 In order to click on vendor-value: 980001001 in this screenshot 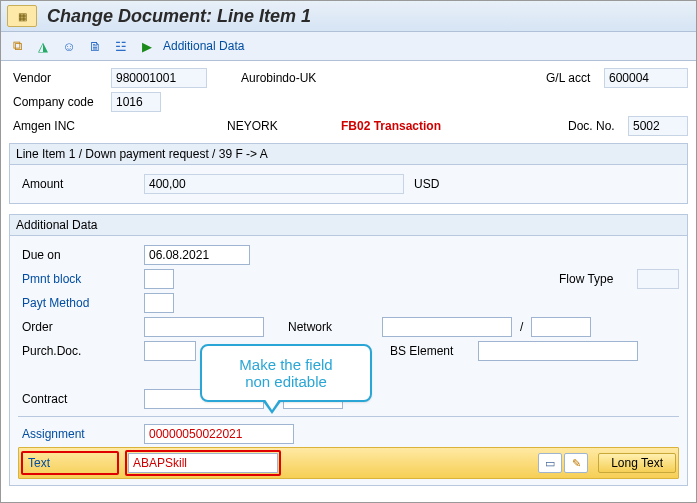, I will do `click(159, 78)`.